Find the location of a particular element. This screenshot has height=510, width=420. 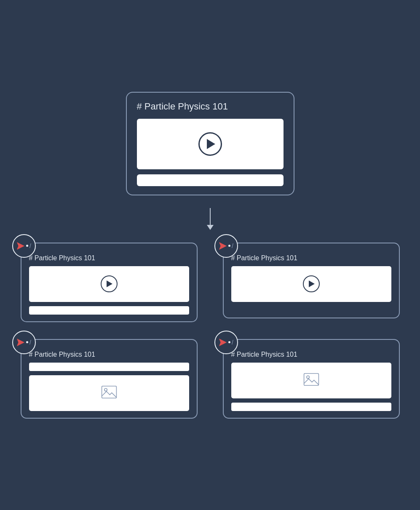

card-2-play-icon is located at coordinates (312, 284).